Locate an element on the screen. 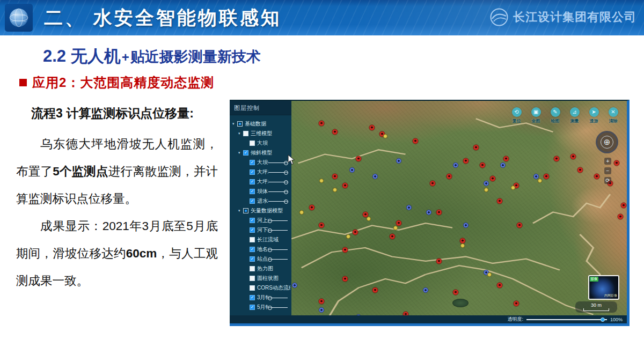 Image resolution: width=644 pixels, height=362 pixels. layer-tree-item: ▾矢量数据模型 is located at coordinates (261, 211).